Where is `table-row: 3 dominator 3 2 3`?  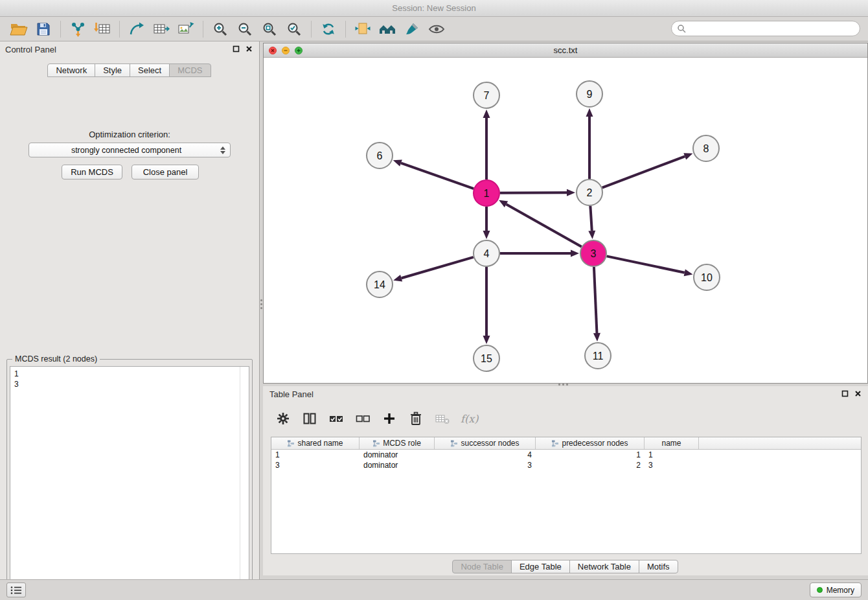
table-row: 3 dominator 3 2 3 is located at coordinates (566, 465).